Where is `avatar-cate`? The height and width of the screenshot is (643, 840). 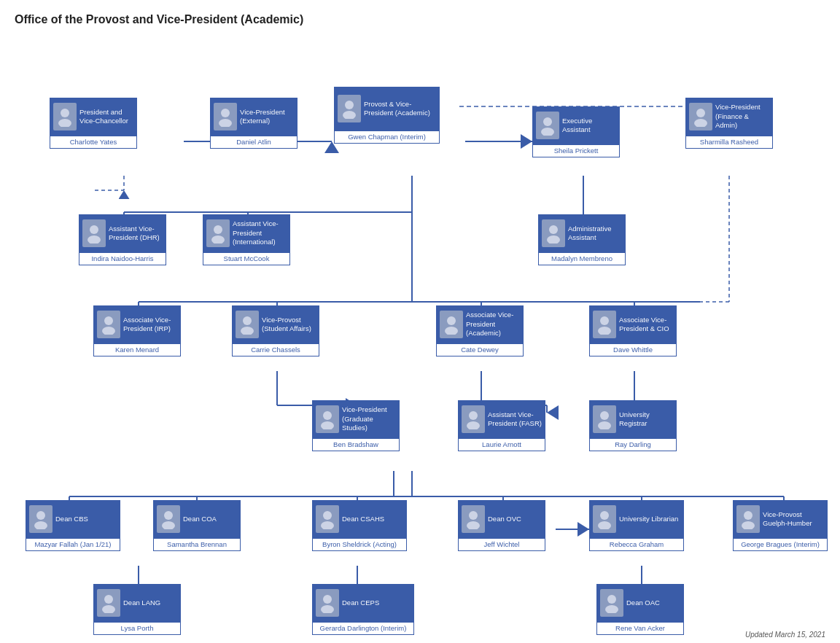
avatar-cate is located at coordinates (451, 324).